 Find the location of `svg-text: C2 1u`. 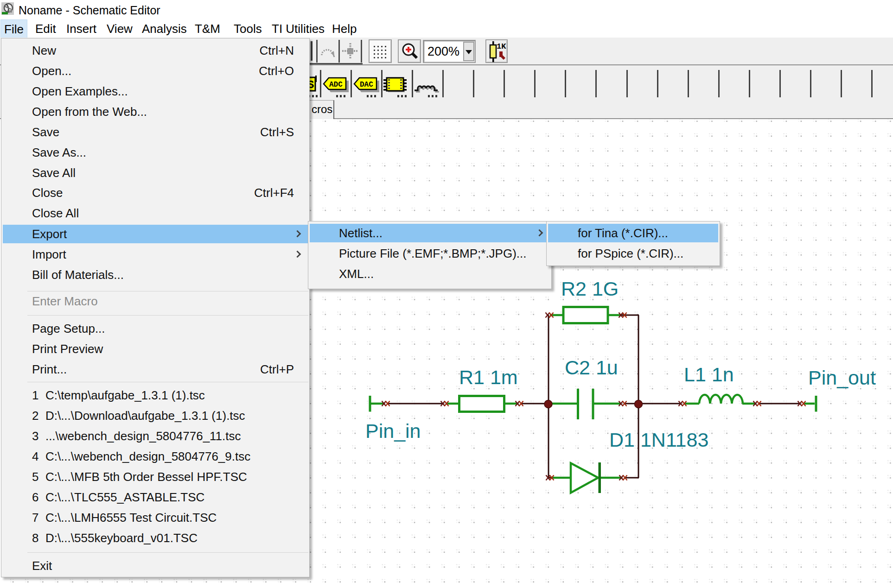

svg-text: C2 1u is located at coordinates (592, 367).